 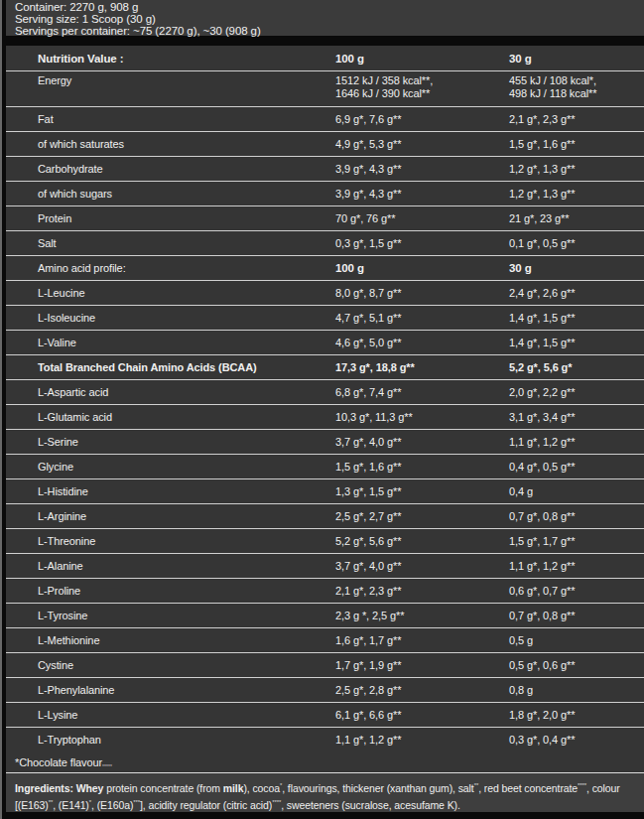 I want to click on nutrient-label: Amino acid profile:, so click(x=171, y=268).